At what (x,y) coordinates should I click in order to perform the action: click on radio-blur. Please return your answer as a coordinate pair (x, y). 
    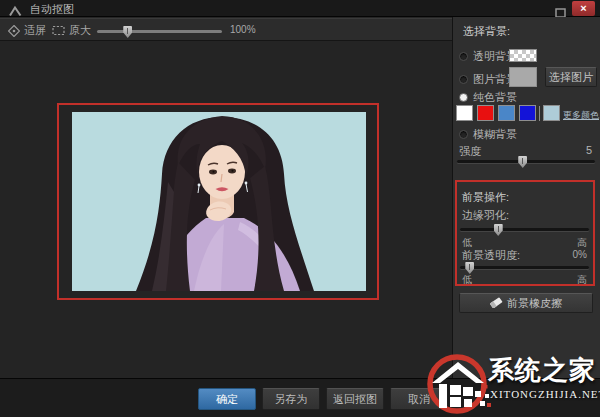
    Looking at the image, I should click on (464, 134).